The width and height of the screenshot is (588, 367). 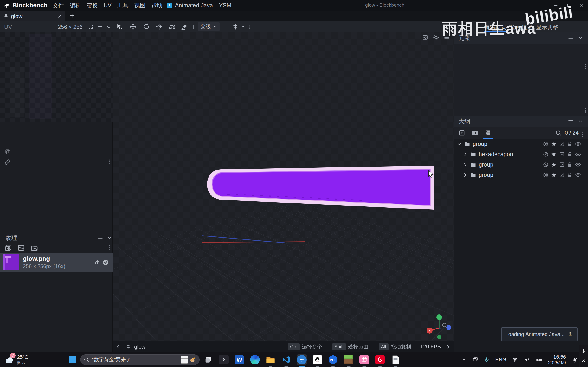 What do you see at coordinates (439, 337) in the screenshot?
I see `gizmo-y-negative` at bounding box center [439, 337].